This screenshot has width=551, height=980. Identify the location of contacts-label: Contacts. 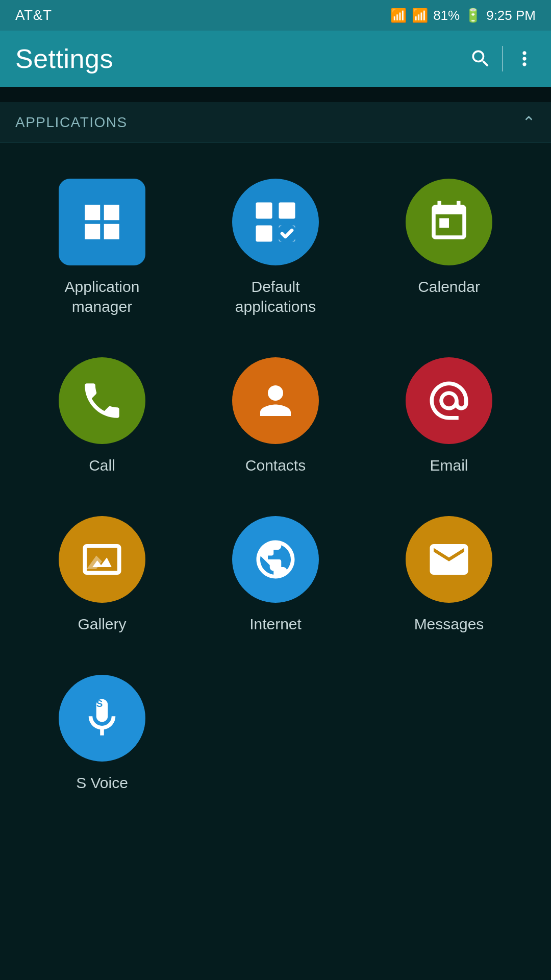
(276, 465).